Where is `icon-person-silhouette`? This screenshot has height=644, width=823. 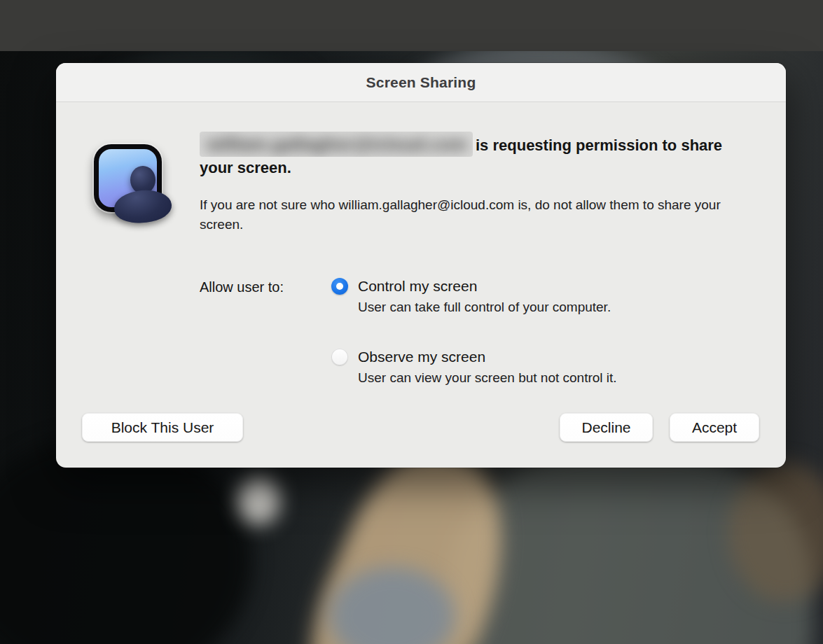 icon-person-silhouette is located at coordinates (132, 181).